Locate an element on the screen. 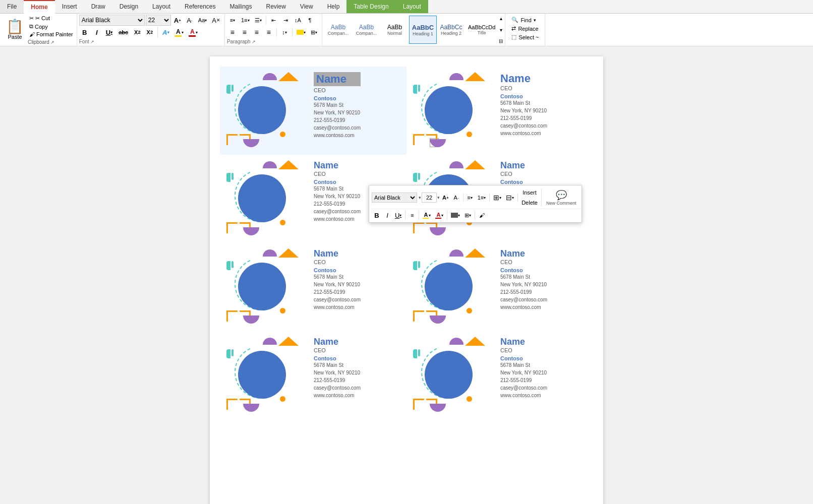  float-table-grid-button: ⊞▾ is located at coordinates (497, 198).